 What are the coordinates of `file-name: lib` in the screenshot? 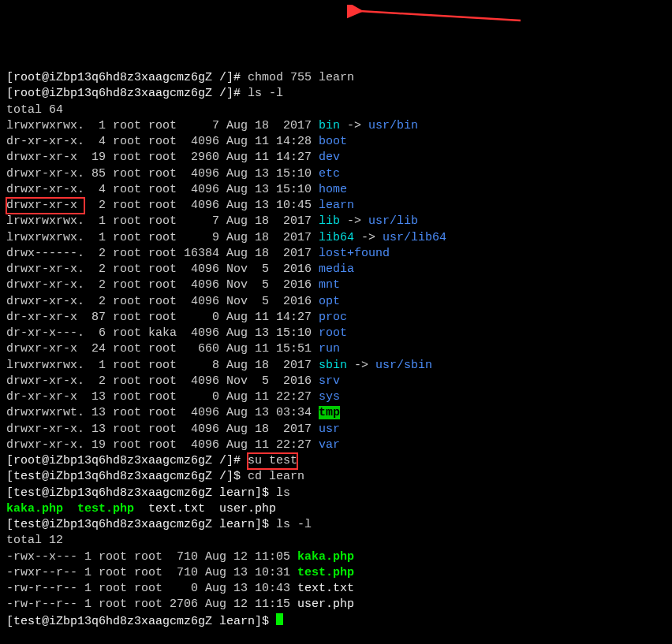 It's located at (330, 221).